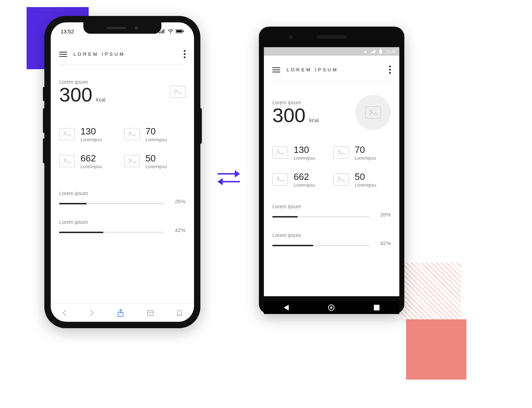 The width and height of the screenshot is (532, 408). I want to click on decorative-coral-square, so click(436, 349).